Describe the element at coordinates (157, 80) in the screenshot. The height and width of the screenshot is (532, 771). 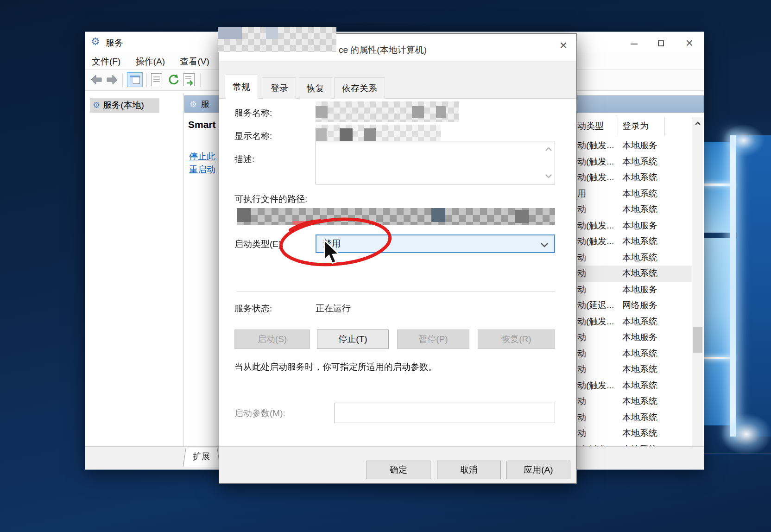
I see `properties-icon` at that location.